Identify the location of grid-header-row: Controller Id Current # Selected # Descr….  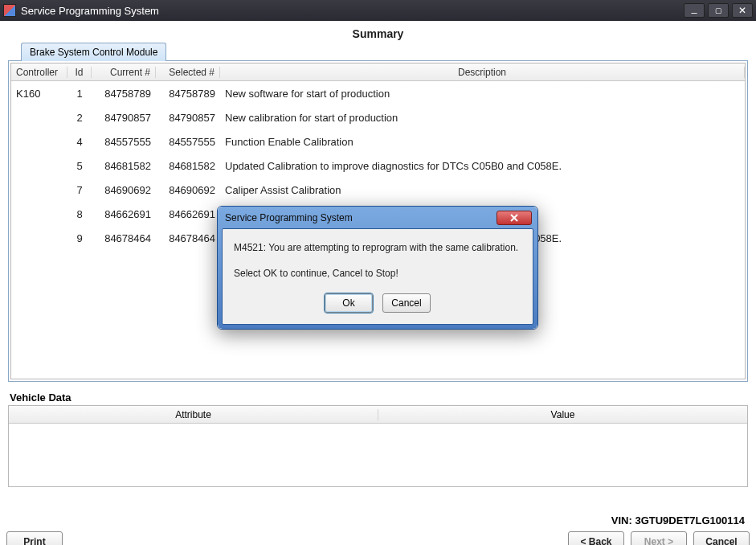
(378, 72).